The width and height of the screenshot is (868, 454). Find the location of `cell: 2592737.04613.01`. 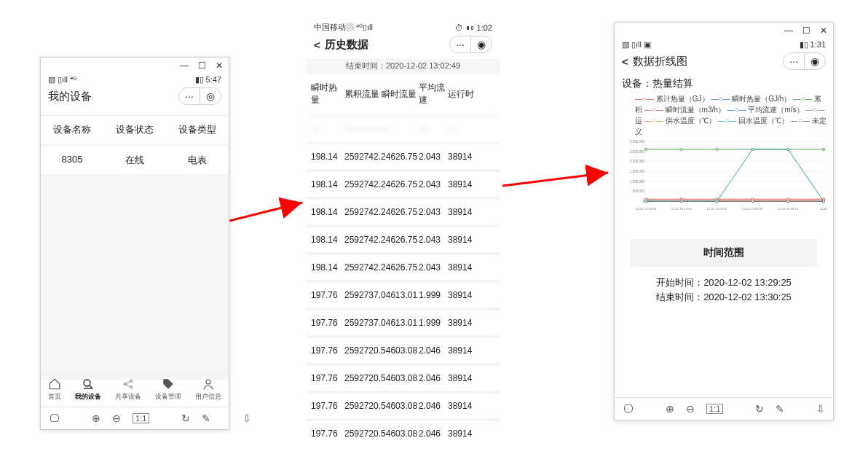

cell: 2592737.04613.01 is located at coordinates (381, 323).